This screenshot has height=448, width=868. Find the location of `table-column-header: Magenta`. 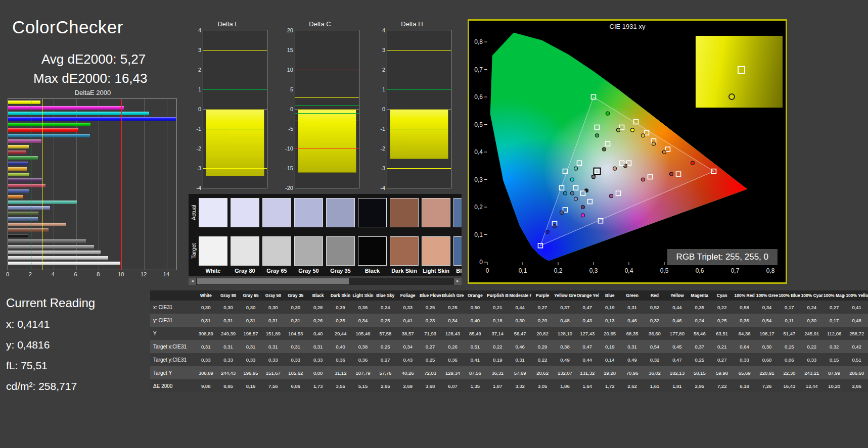

table-column-header: Magenta is located at coordinates (700, 295).